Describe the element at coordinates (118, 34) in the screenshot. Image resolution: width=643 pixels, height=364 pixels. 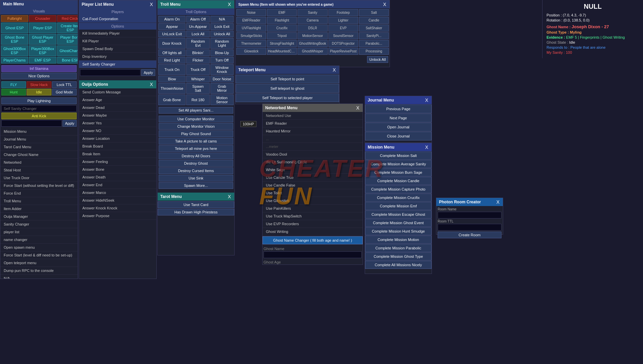
I see `menu-kill-immediately: Kill Immediately Player` at that location.